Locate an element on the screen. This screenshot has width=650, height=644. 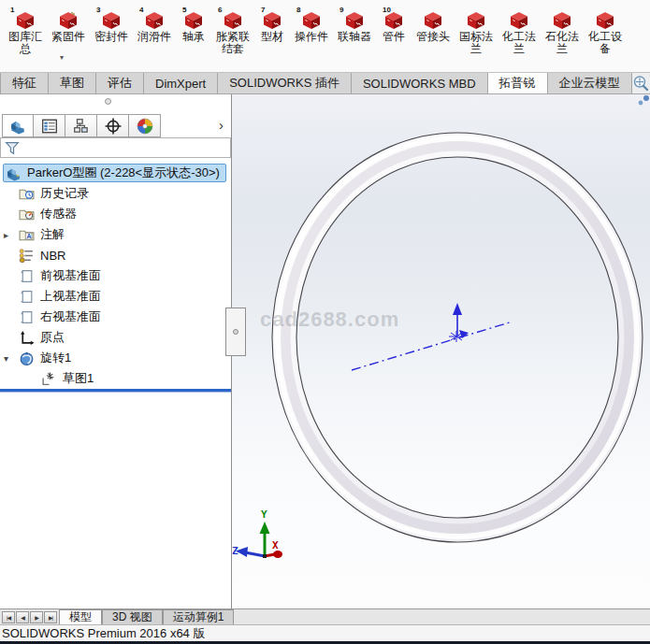
tree-item-part-root: ParkerO型圈 (2-228<显示状态-30>) is located at coordinates (116, 173).